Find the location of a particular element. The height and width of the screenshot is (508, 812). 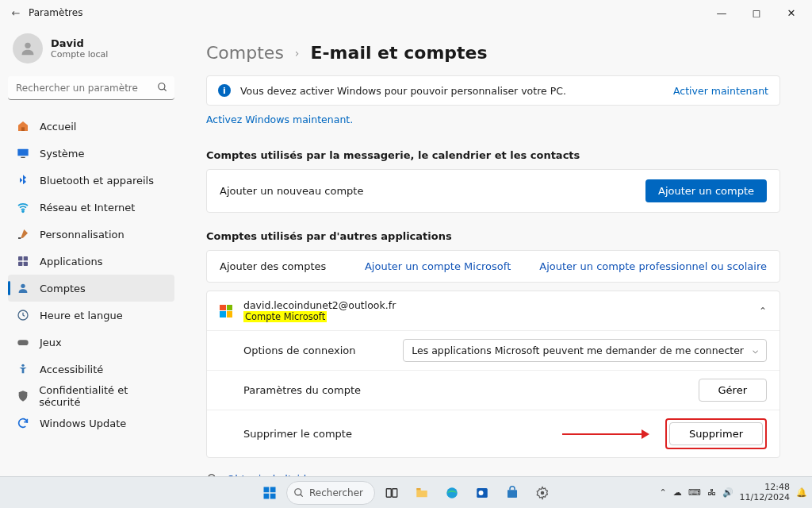

network-tray-icon: 🖧 is located at coordinates (712, 492).